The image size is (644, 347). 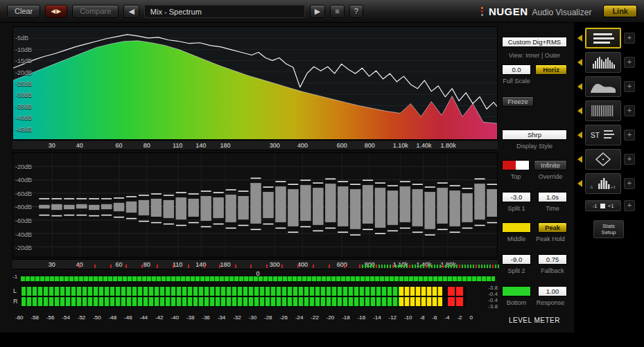 I want to click on horiz-button: Horiz, so click(x=551, y=69).